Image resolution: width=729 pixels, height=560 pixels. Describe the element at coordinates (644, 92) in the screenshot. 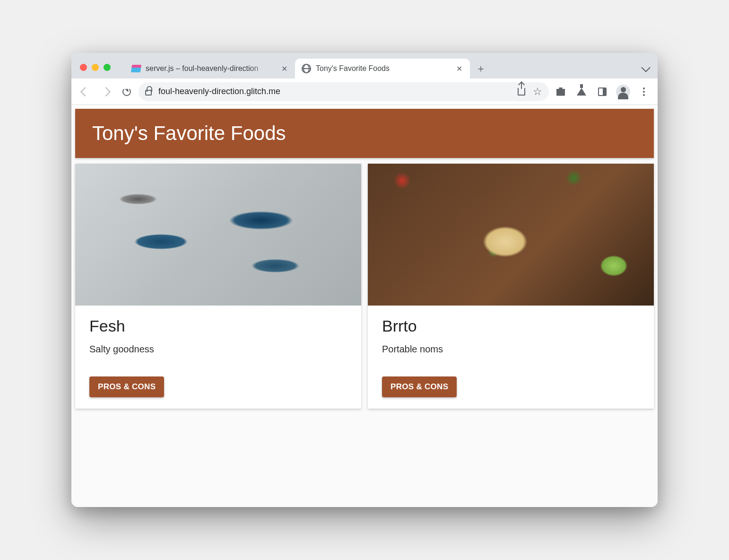

I see `kebab-icon` at that location.